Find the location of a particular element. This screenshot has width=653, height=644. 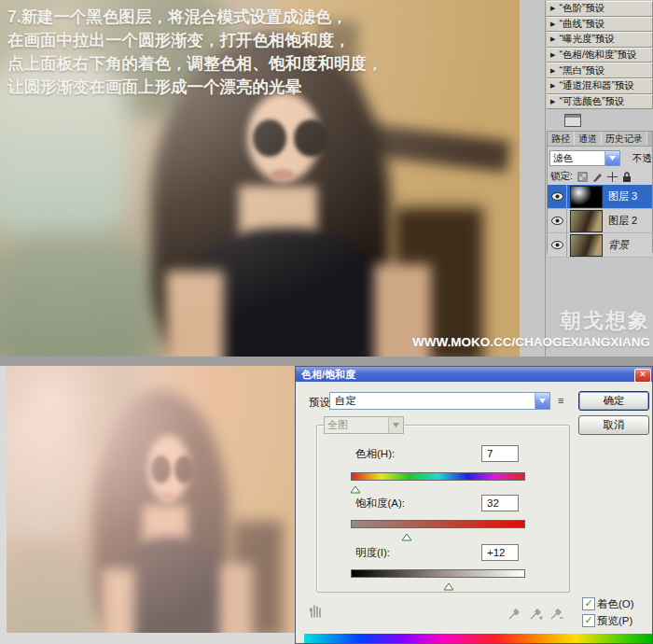

preset-item-label: “曝光度”预设 is located at coordinates (587, 39).